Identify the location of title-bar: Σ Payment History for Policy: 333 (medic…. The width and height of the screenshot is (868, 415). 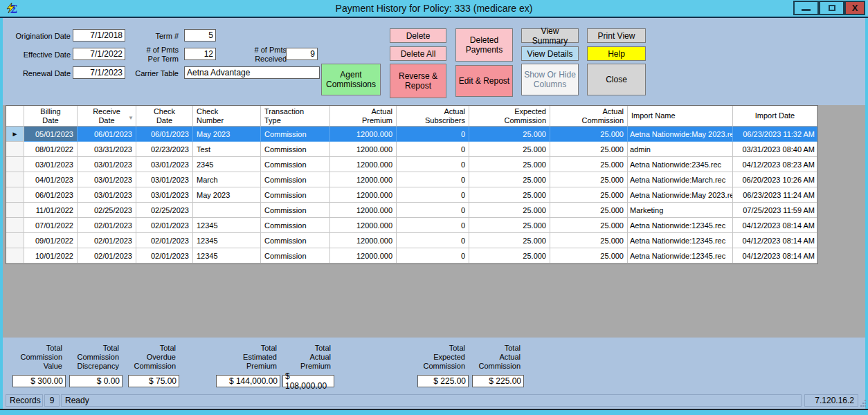
(434, 8).